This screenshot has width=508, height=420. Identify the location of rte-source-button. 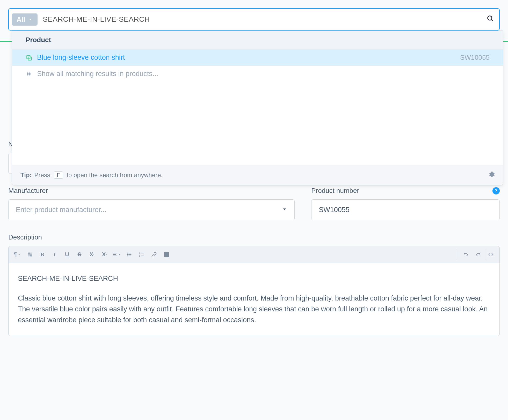
(491, 254).